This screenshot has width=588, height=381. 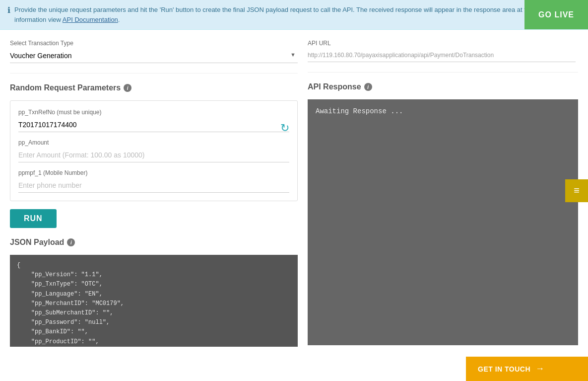 What do you see at coordinates (154, 120) in the screenshot?
I see `pp-txnrefno-row: pp_TxnRefNo (must be unique)` at bounding box center [154, 120].